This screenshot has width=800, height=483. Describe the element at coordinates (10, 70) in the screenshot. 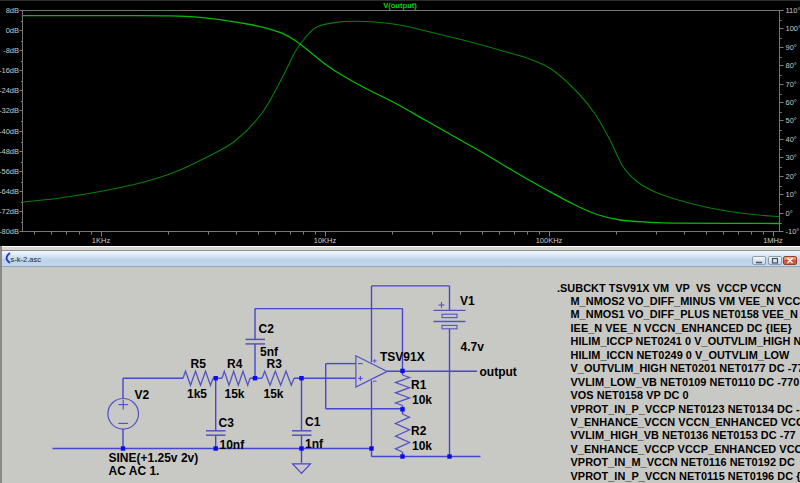

I see `svg-text: -16dB` at that location.